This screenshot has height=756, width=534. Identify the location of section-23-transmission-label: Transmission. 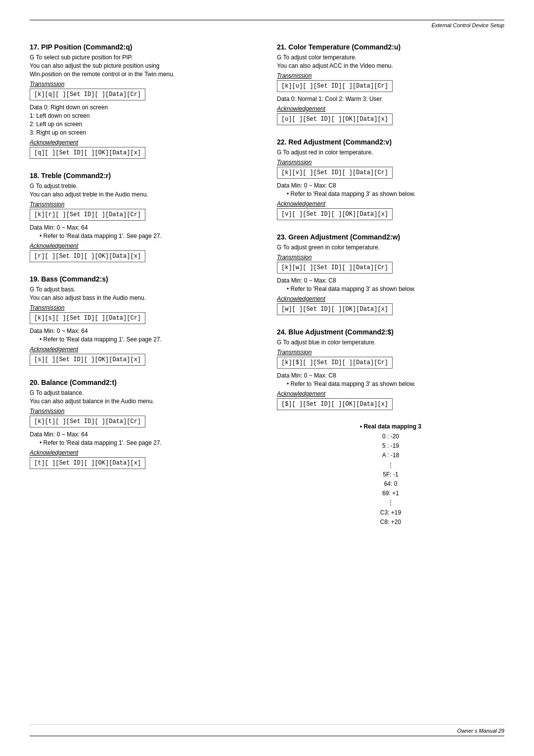
(391, 257).